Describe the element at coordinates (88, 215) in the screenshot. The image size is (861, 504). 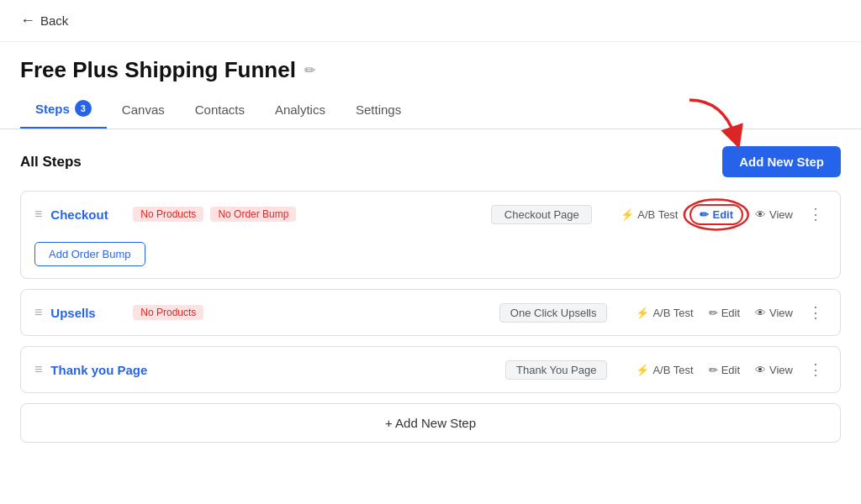
I see `checkout-step-name: Checkout` at that location.